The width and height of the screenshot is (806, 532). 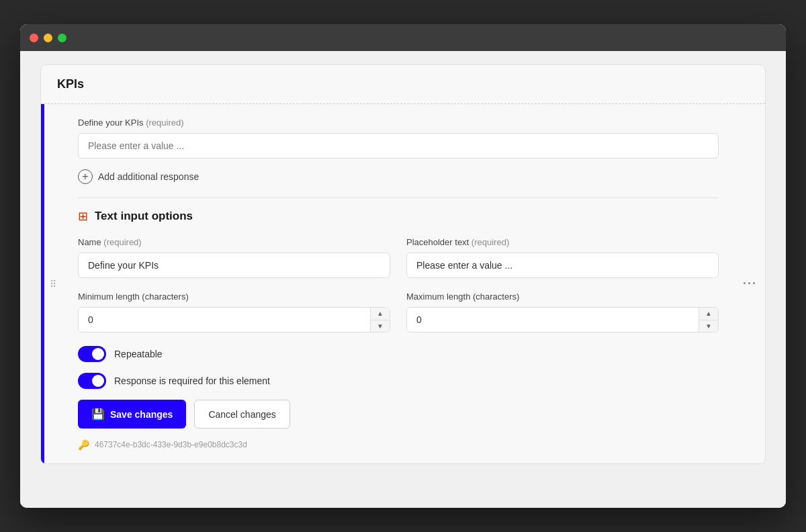 I want to click on add-response-icon: +, so click(x=85, y=177).